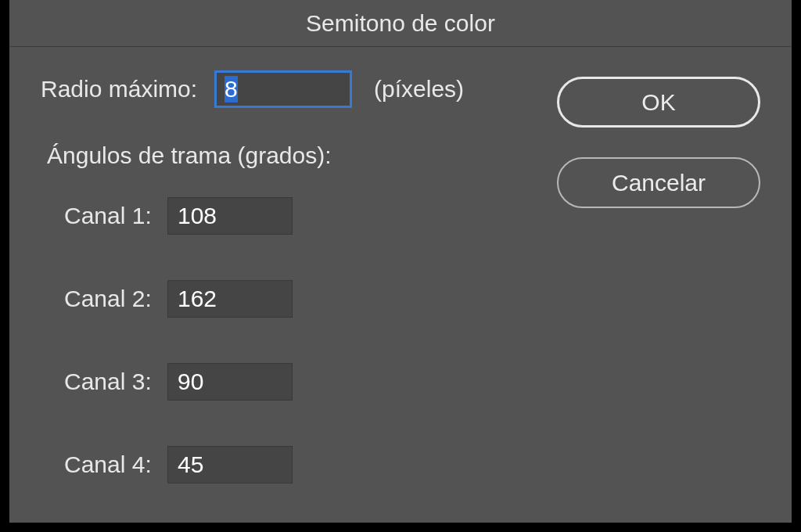  I want to click on channel-3-label: Canal 3:, so click(116, 382).